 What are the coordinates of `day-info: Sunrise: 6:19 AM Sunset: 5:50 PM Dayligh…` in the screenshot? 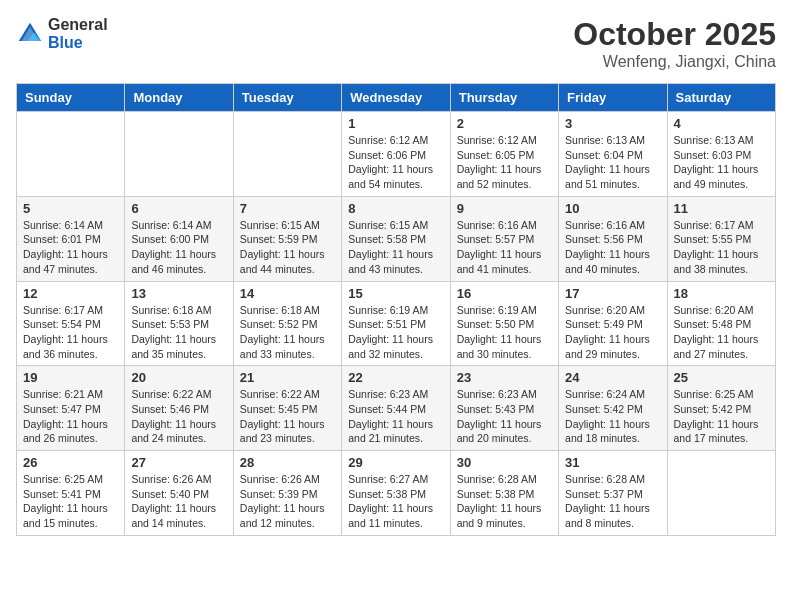 It's located at (504, 332).